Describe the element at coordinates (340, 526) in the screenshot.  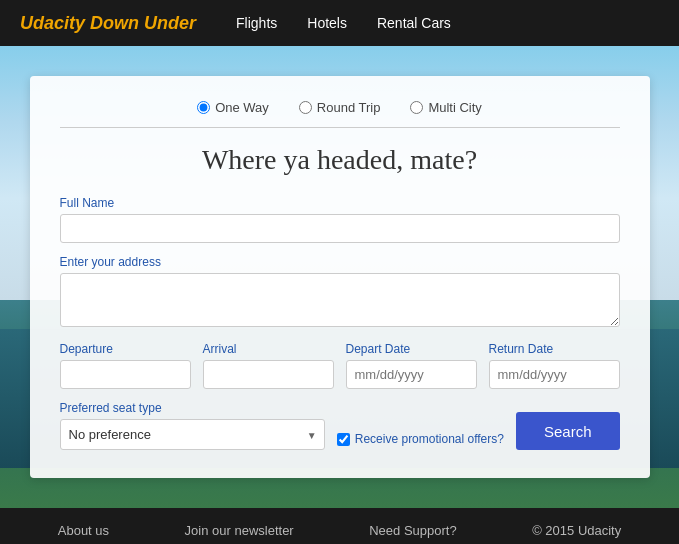
I see `footer: About us Join our newsletter Need Suppor…` at that location.